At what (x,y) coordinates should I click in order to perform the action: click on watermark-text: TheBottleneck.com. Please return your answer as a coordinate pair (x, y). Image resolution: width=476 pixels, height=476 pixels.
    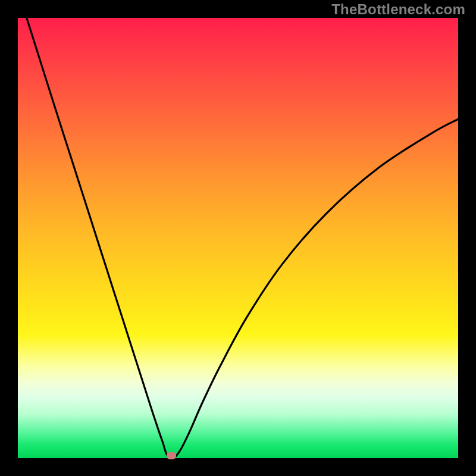
    Looking at the image, I should click on (399, 10).